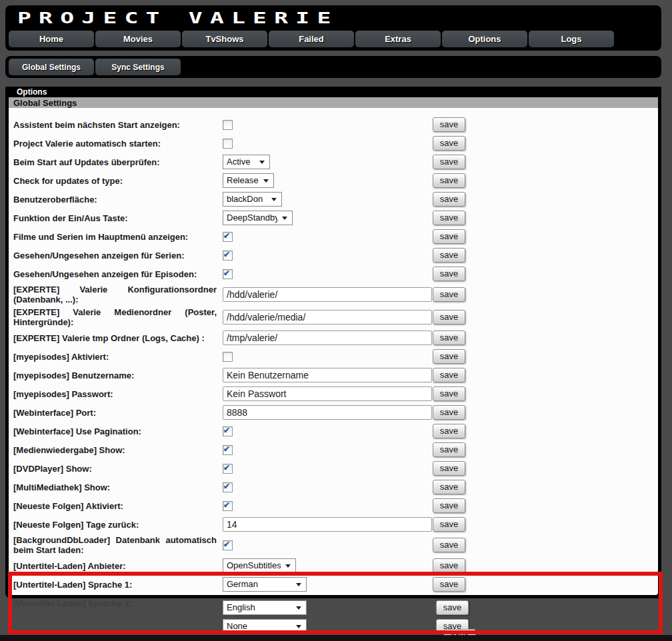 The height and width of the screenshot is (641, 672). Describe the element at coordinates (265, 626) in the screenshot. I see `select-dropdown: None` at that location.